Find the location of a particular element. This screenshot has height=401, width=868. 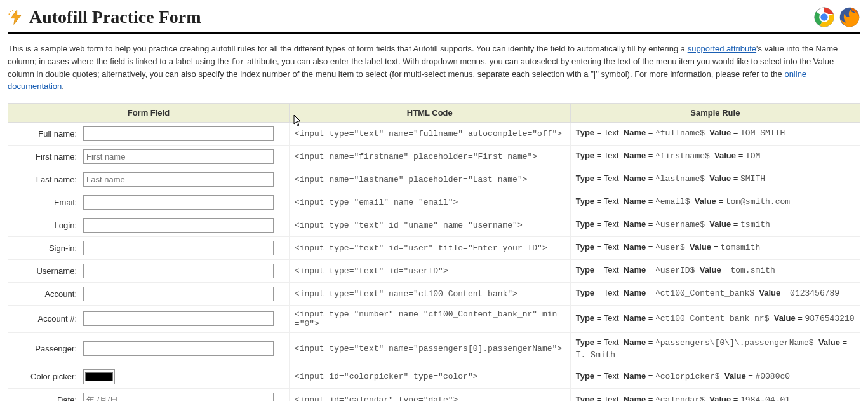

html-code-cell: <input id="colorpicker" type="color"> is located at coordinates (429, 376).